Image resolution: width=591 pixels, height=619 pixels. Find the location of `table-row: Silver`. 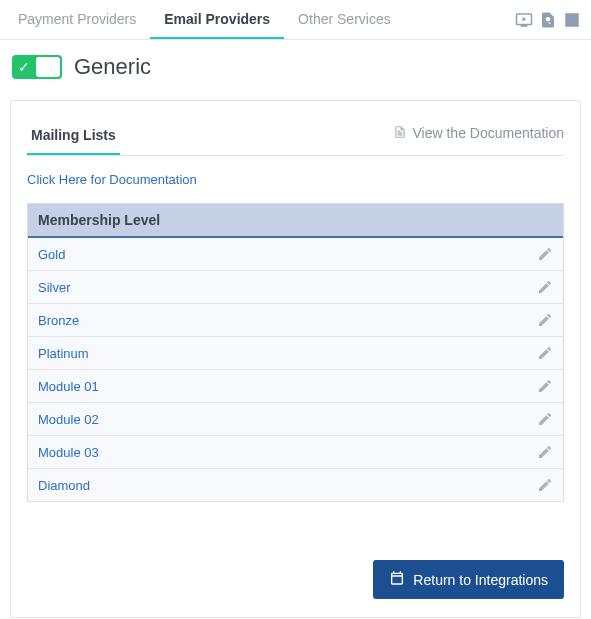

table-row: Silver is located at coordinates (296, 288).